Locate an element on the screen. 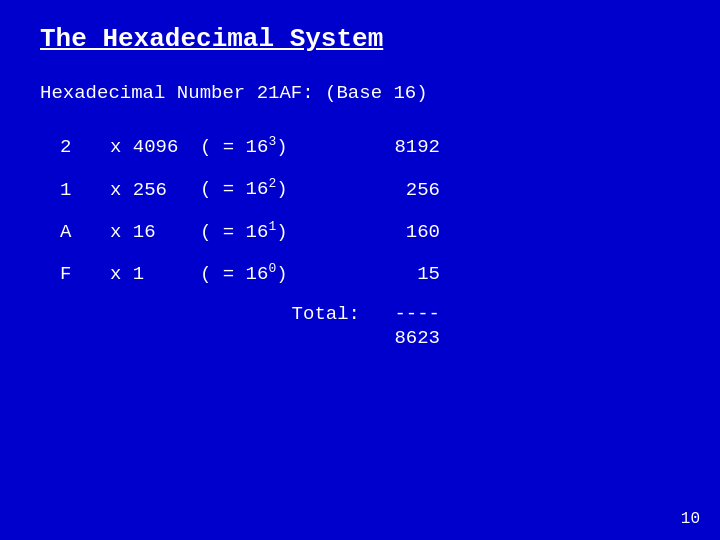 This screenshot has width=720, height=540. result-4: 15 is located at coordinates (400, 274).